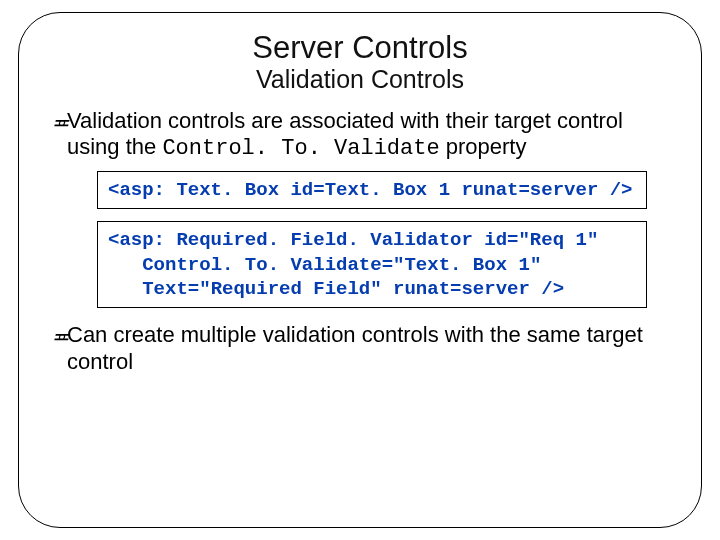 This screenshot has height=540, width=720. I want to click on bullet-text-pre: Can create multiple validation controls …, so click(355, 348).